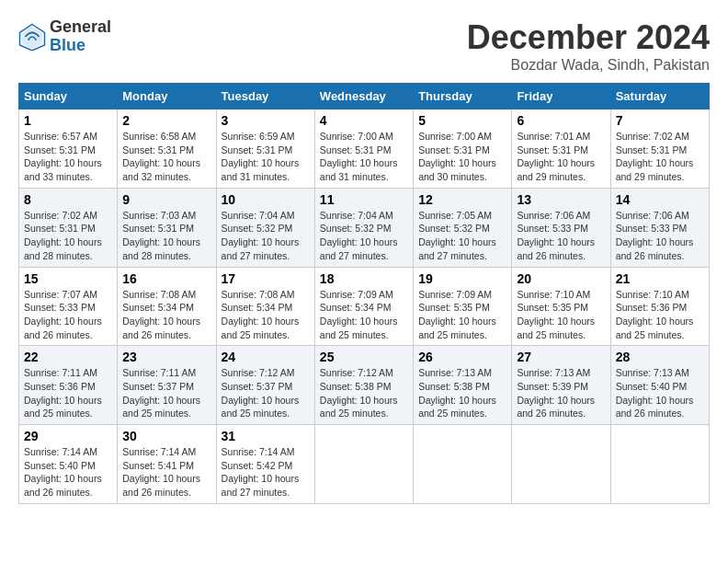  I want to click on calendar-cell: 11 Sunrise: 7:04 AM Sunset: 5:32 PM Dayl…, so click(364, 227).